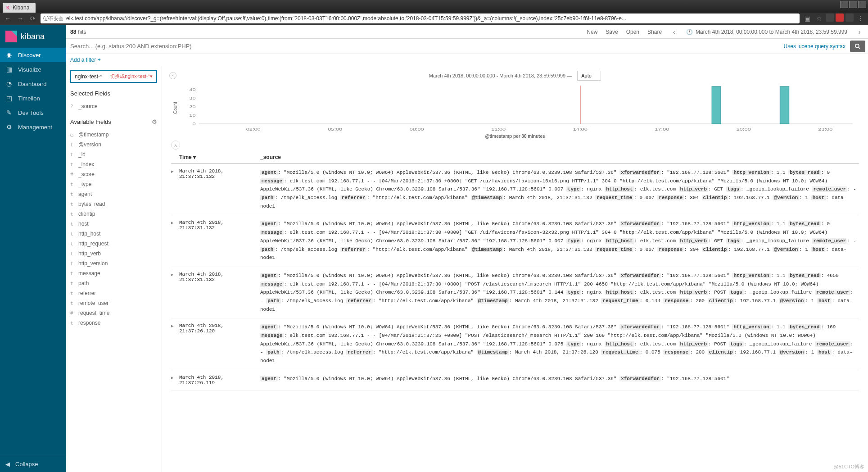 The width and height of the screenshot is (868, 472). Describe the element at coordinates (113, 204) in the screenshot. I see `field-bytes_read: tbytes_read` at that location.